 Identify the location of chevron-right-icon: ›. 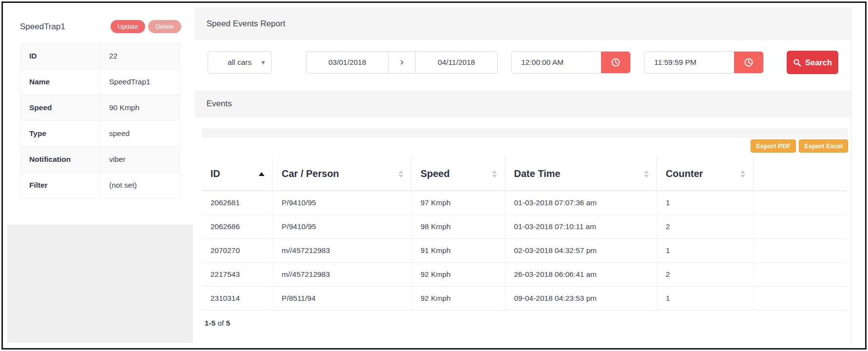
(402, 62).